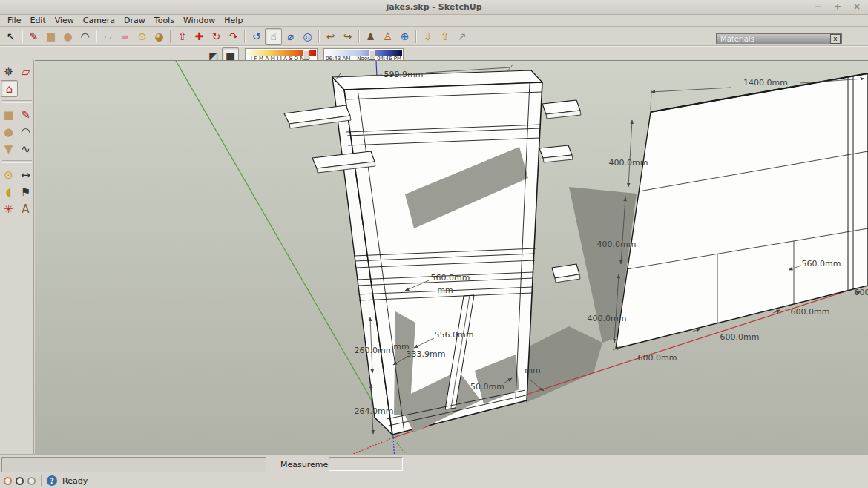 The width and height of the screenshot is (868, 488). I want to click on freehand-tool: ∿, so click(25, 148).